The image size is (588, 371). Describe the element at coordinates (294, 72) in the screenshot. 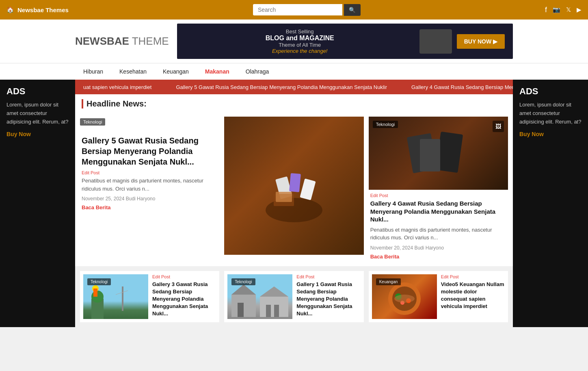

I see `nav-menu: Hiburan Kesehatan Keuangan Makanan Olahr…` at that location.